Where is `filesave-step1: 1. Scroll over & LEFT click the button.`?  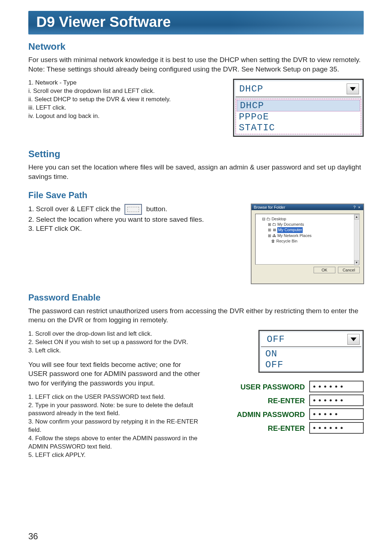
filesave-step1: 1. Scroll over & LEFT click the button. is located at coordinates (136, 209).